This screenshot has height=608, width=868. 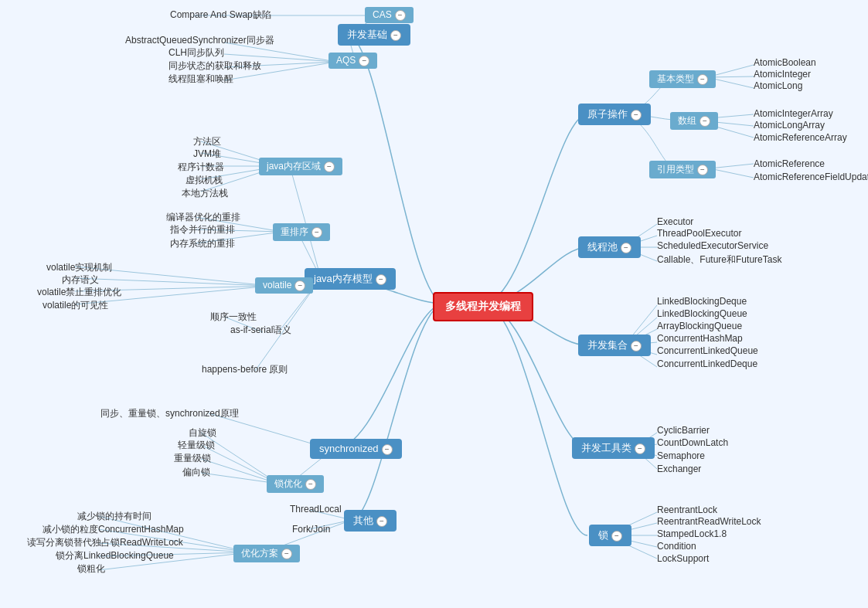 I want to click on leaf-concurrentlinkeddeque: ConcurrentLinkedDeque, so click(x=707, y=364).